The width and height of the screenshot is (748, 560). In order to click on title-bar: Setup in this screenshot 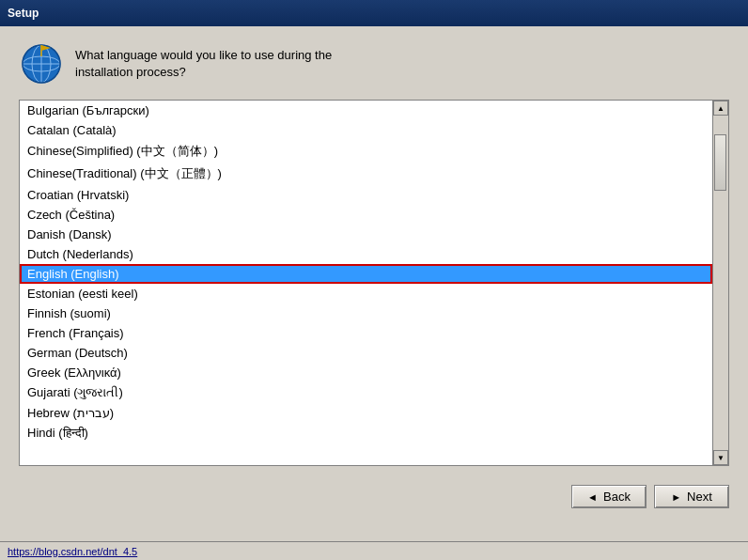, I will do `click(374, 13)`.